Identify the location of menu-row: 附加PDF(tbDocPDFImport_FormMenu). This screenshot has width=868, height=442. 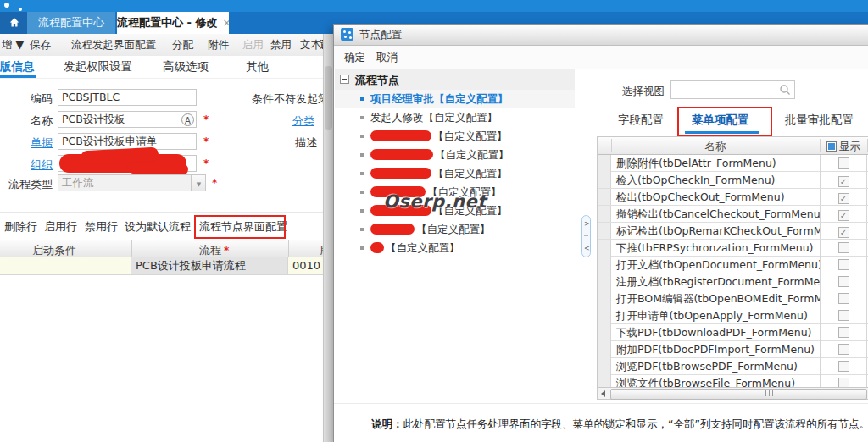
(732, 350).